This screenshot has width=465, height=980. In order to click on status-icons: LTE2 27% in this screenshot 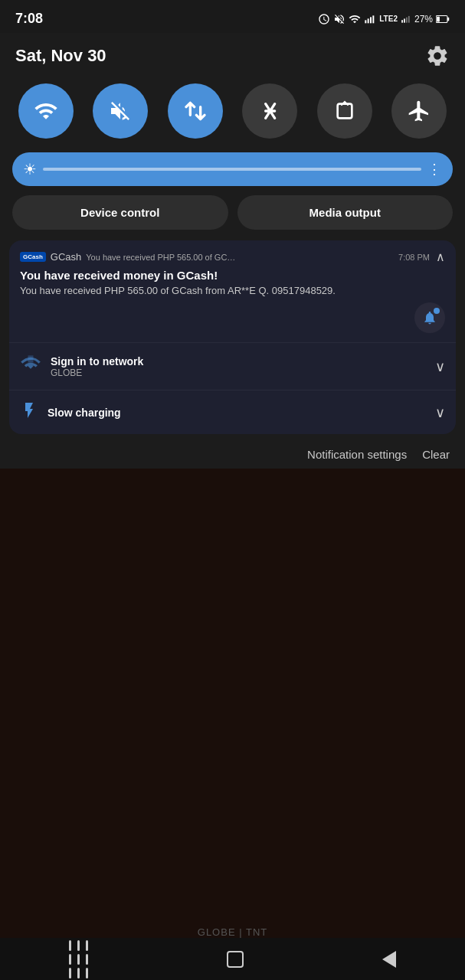, I will do `click(384, 19)`.